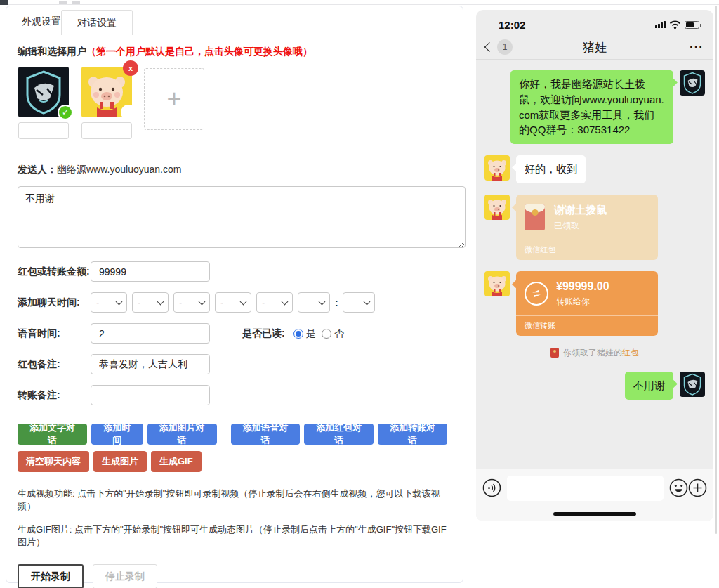 This screenshot has width=719, height=588. I want to click on transfer-note-label: 转账备注:, so click(54, 396).